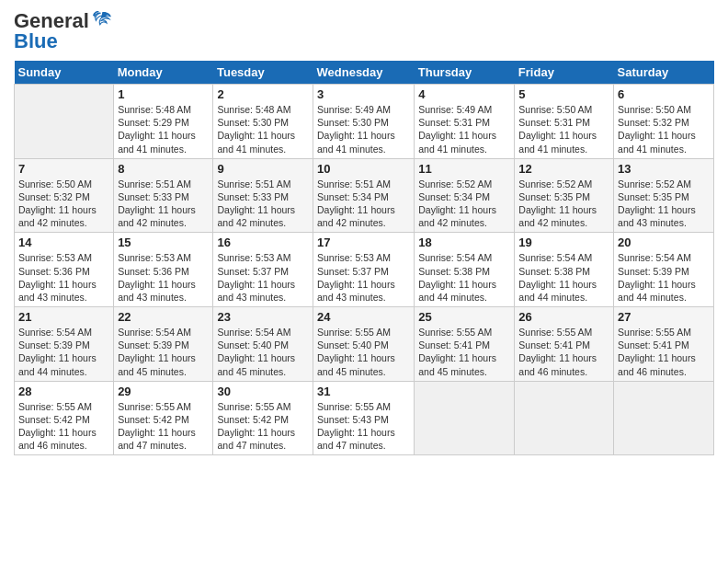  What do you see at coordinates (564, 351) in the screenshot?
I see `day-info: Sunrise: 5:55 AM Sunset: 5:41 PM Dayligh…` at bounding box center [564, 351].